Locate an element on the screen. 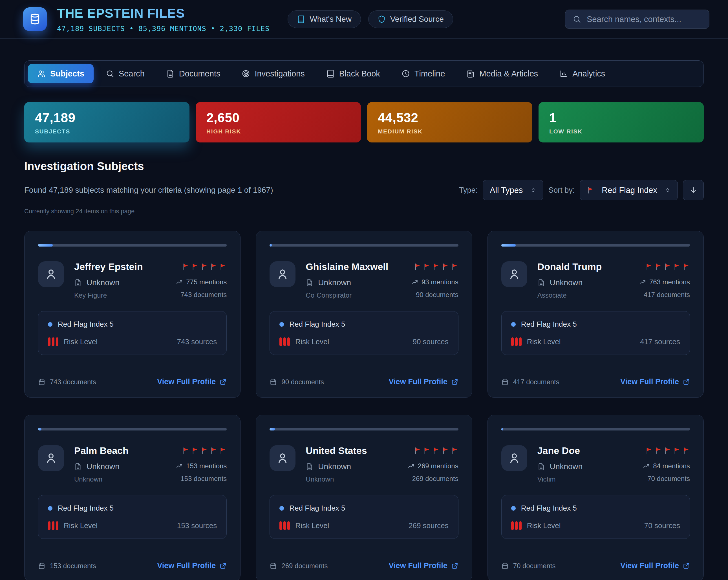 This screenshot has width=728, height=580. stat-value: 1 is located at coordinates (621, 118).